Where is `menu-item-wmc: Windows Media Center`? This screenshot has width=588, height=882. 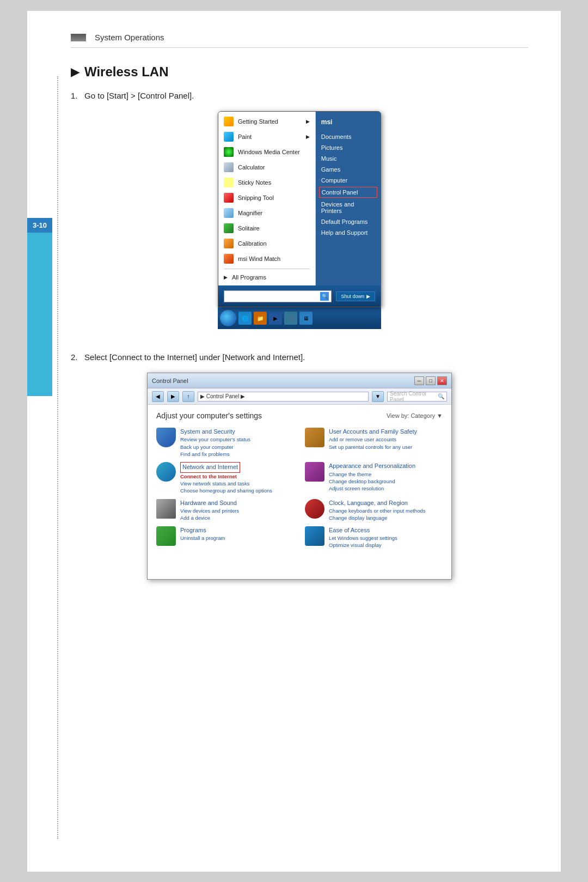
menu-item-wmc: Windows Media Center is located at coordinates (267, 152).